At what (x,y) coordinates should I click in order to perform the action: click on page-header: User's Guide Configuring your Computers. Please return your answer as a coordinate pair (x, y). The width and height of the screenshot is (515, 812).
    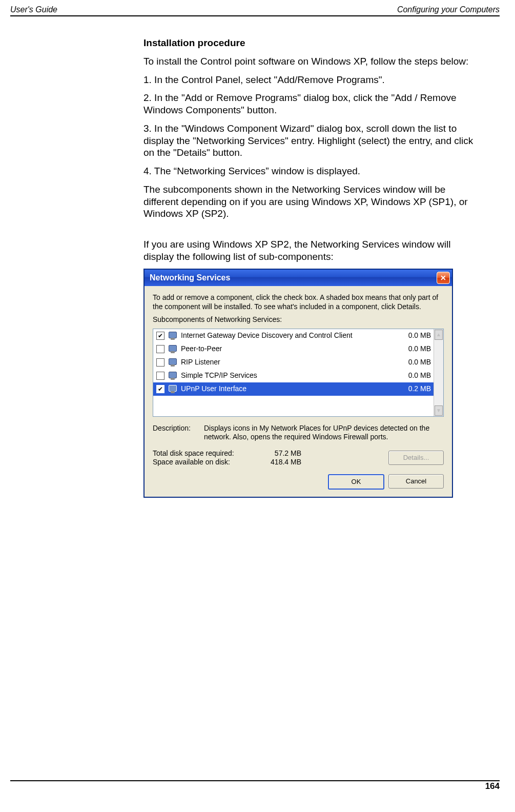
    Looking at the image, I should click on (255, 11).